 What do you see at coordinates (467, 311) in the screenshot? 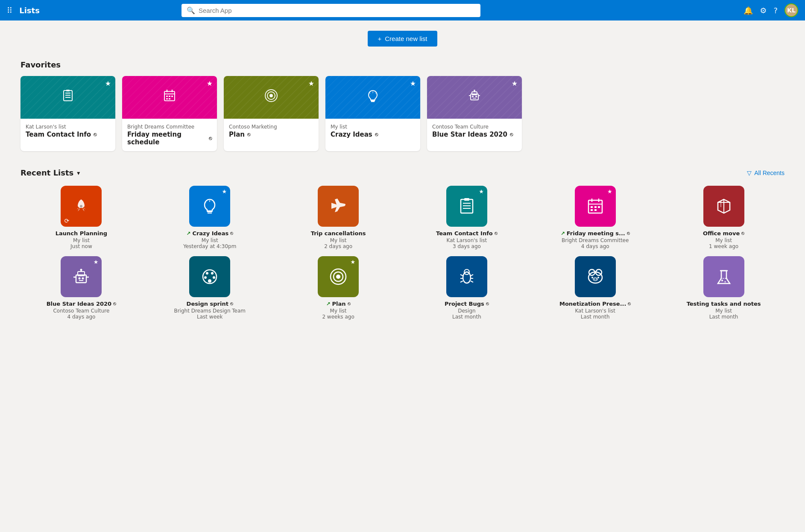
I see `recent-card-owner: Design` at bounding box center [467, 311].